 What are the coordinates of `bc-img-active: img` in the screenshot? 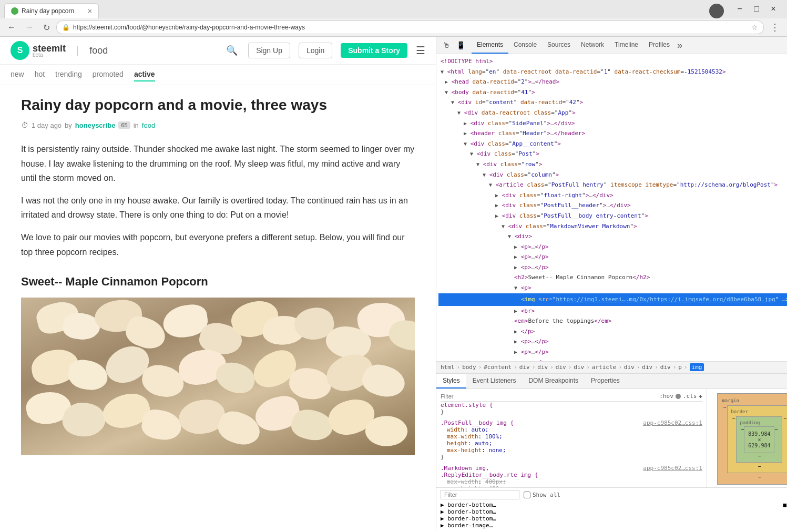 It's located at (697, 367).